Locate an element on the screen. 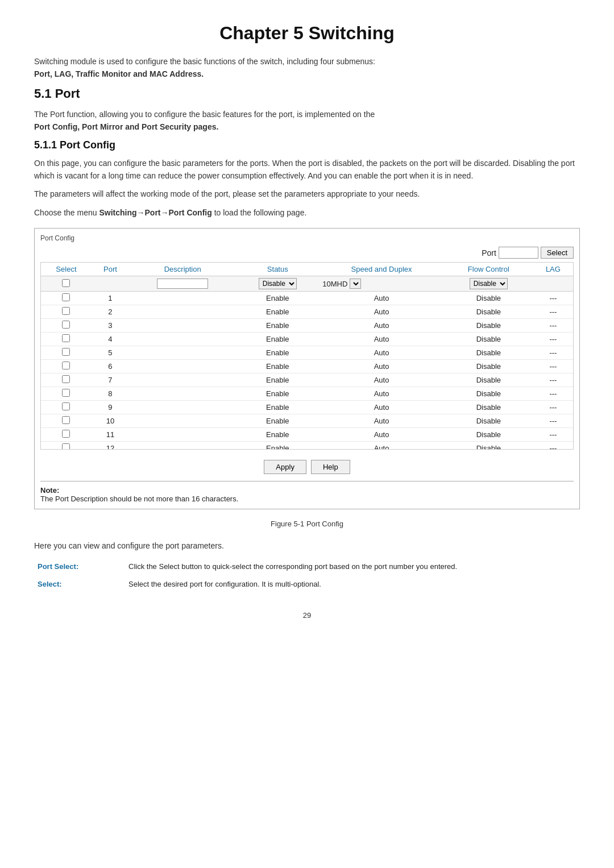 The image size is (614, 868). intro-bold: Port, LAG, Traffic Monitor and MAC Addre… is located at coordinates (119, 74).